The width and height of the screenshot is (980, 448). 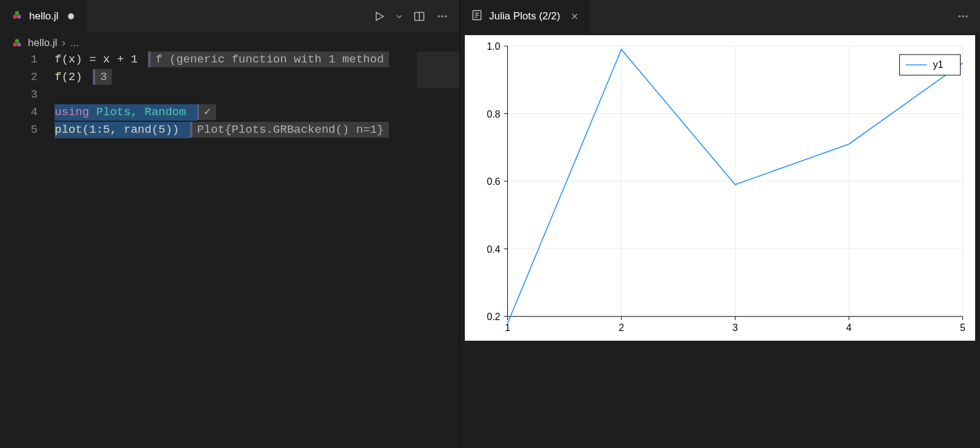 I want to click on svg-text: 1, so click(x=507, y=327).